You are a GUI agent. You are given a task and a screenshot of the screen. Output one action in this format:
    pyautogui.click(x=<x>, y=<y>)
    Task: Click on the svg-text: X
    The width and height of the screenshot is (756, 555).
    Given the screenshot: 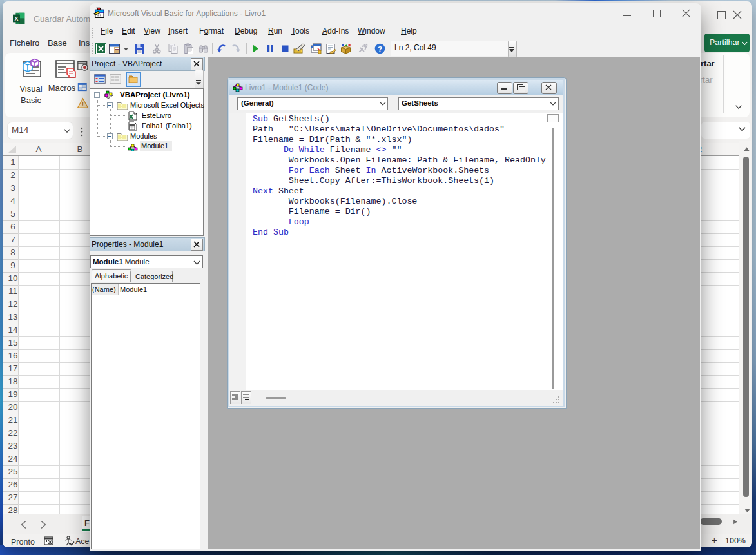 What is the action you would take?
    pyautogui.click(x=17, y=19)
    